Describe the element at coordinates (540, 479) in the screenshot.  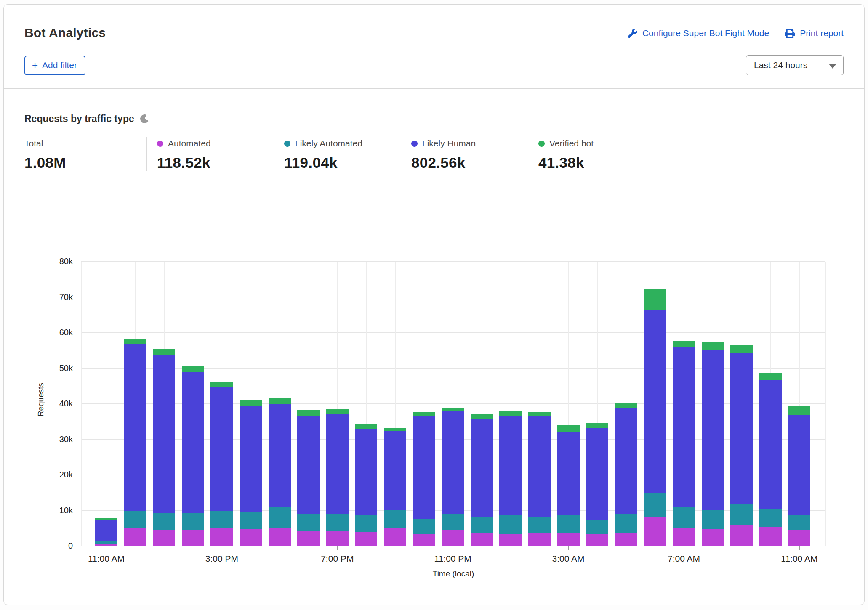
I see `bar-200am` at that location.